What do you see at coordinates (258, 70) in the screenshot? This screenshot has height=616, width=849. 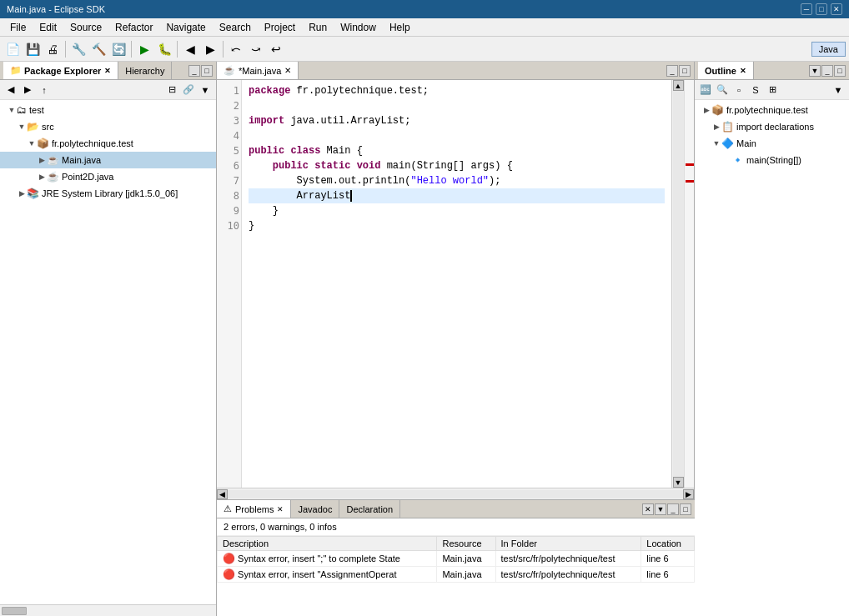 I see `tab-main-java: ☕ *Main.java ✕` at bounding box center [258, 70].